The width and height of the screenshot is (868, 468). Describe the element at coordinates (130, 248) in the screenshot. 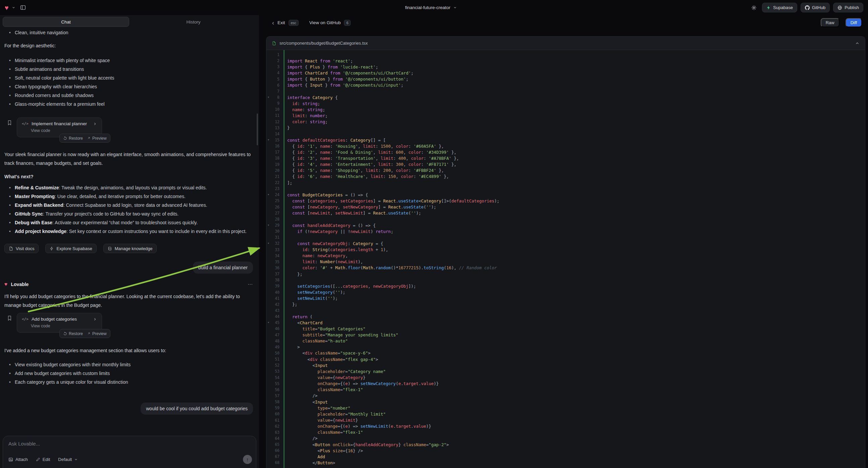

I see `manage-knowledge-button: Manage knowledge` at that location.